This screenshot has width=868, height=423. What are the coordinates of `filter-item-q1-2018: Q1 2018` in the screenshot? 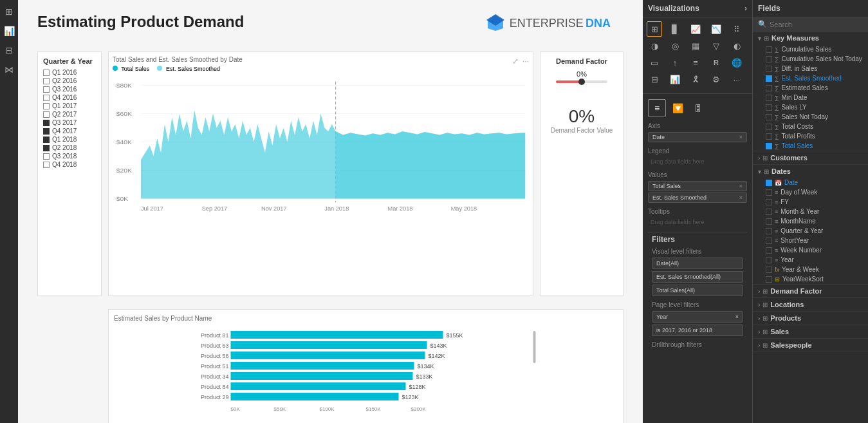 It's located at (69, 139).